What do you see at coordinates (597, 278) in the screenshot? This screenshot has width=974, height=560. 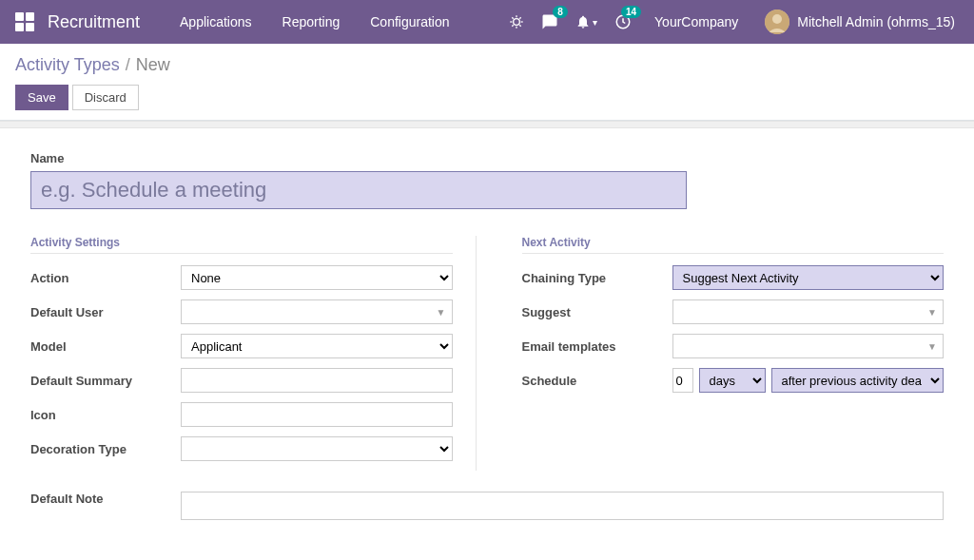 I see `label-chaining-type: Chaining Type` at bounding box center [597, 278].